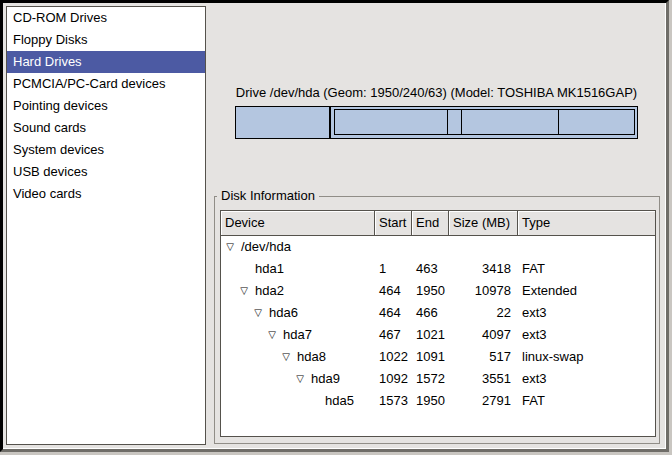 This screenshot has height=455, width=672. Describe the element at coordinates (484, 247) in the screenshot. I see `size-cell` at that location.